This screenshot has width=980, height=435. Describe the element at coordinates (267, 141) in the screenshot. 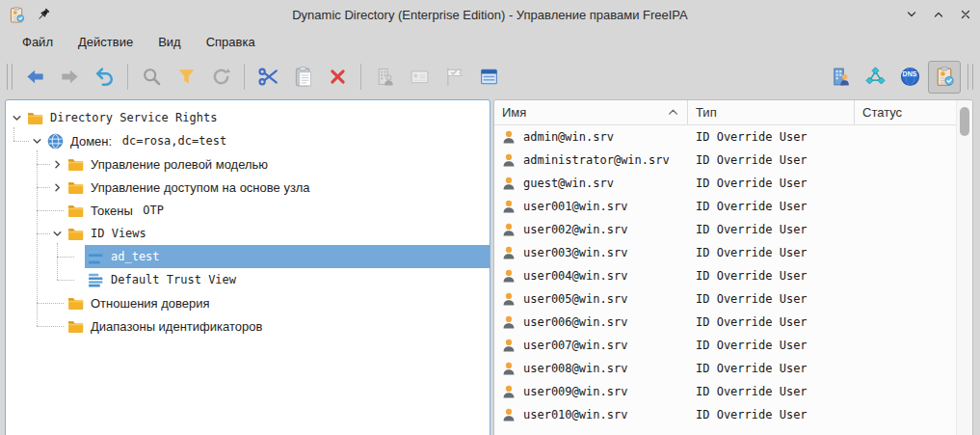

I see `tree-item: Домен: dc=rosa,dc=test` at that location.